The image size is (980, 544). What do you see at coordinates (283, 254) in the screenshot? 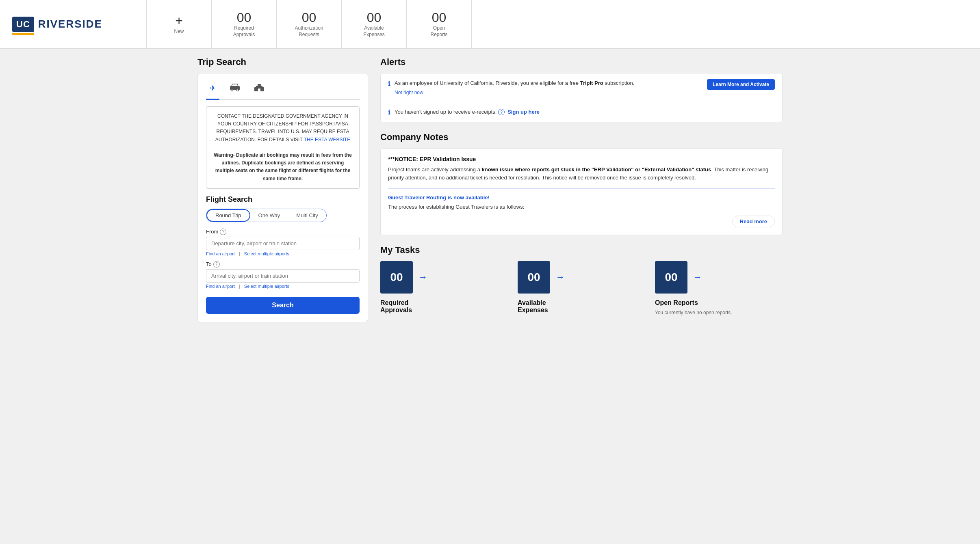
I see `from-input-links: Find an airport | Select multiple airpor…` at bounding box center [283, 254].